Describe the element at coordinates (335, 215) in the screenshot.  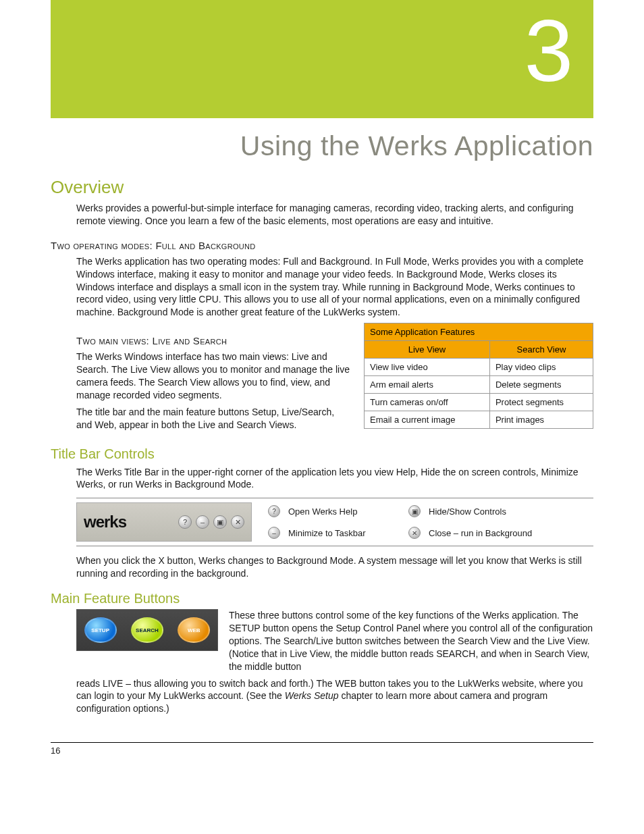
I see `overview-intro: Werks provides a powerful-but-simple int…` at that location.